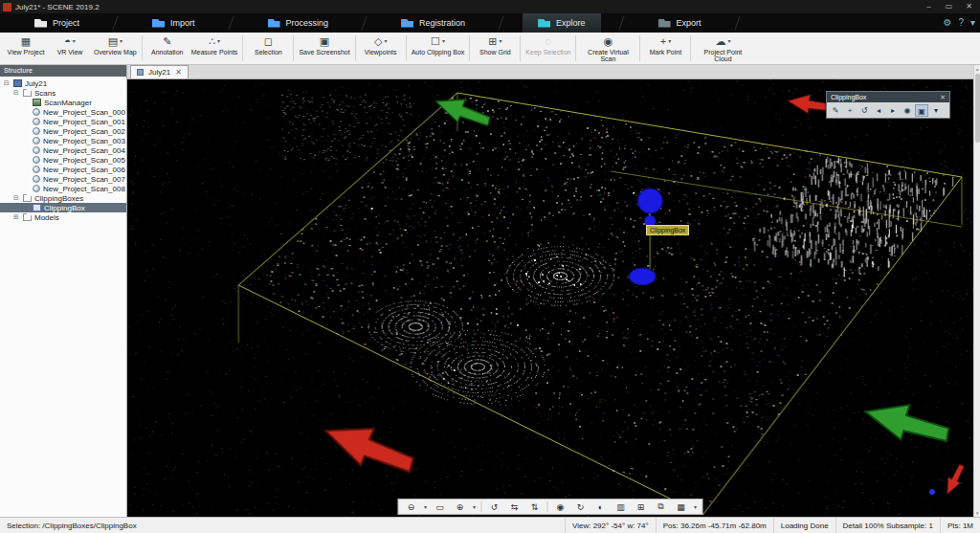  I want to click on save-screenshot-button: ▣Save Screenshot, so click(323, 48).